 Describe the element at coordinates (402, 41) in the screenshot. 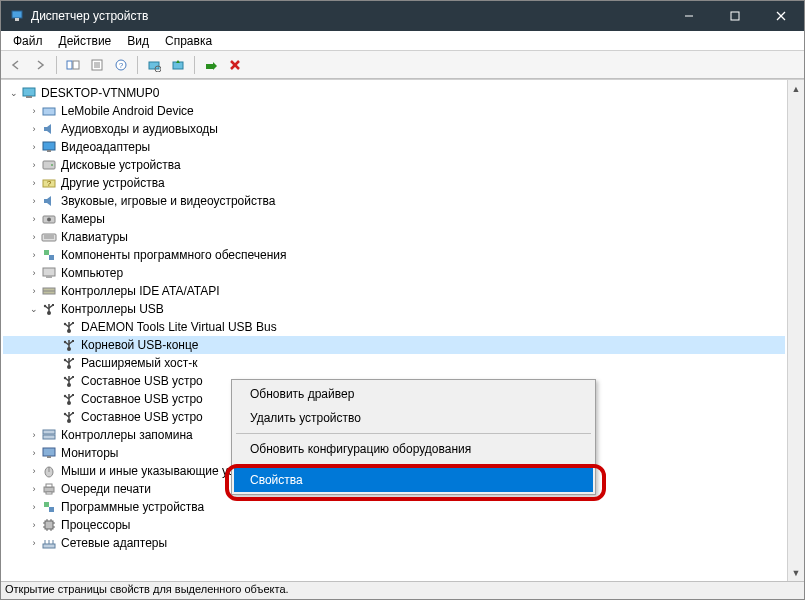

I see `menubar: Файл Действие Вид Справка` at that location.